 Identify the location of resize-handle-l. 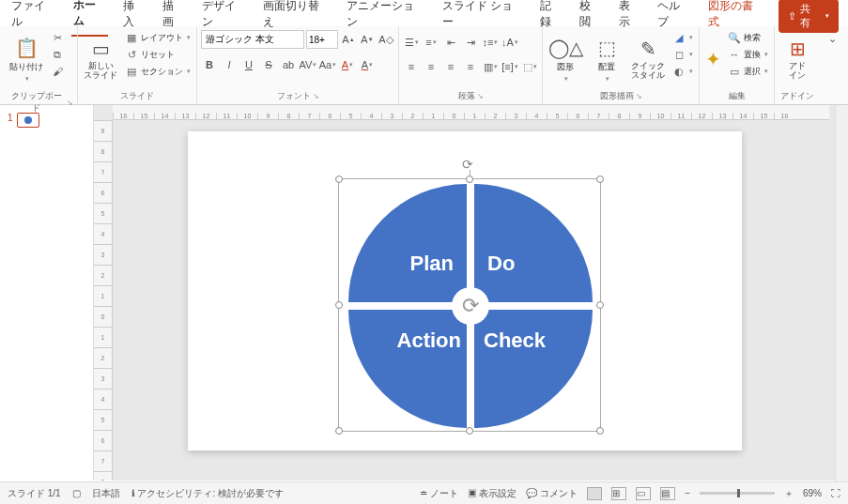
(339, 305).